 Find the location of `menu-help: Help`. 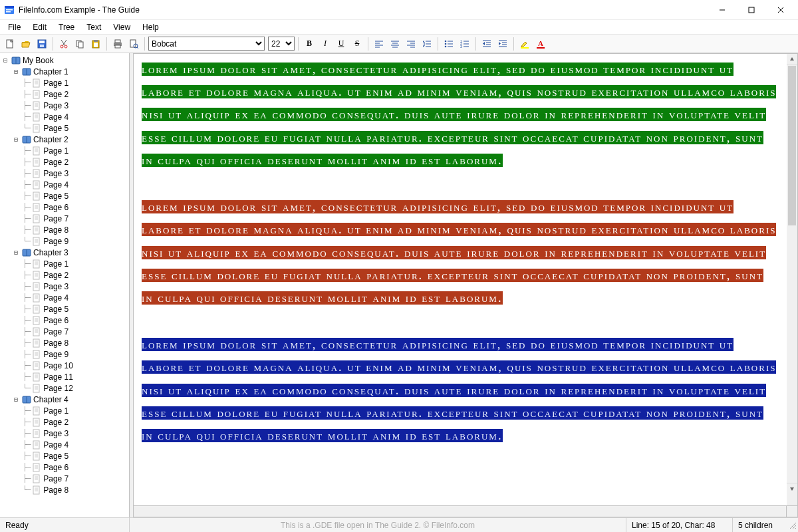

menu-help: Help is located at coordinates (150, 27).